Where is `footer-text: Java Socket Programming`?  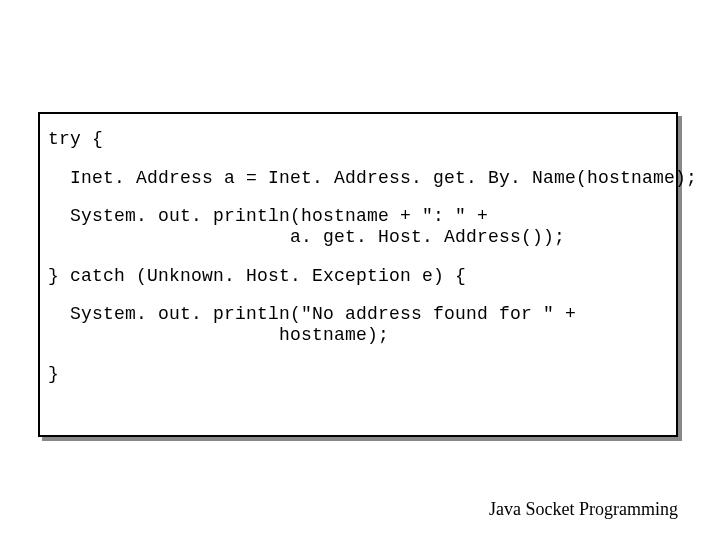
footer-text: Java Socket Programming is located at coordinates (584, 510).